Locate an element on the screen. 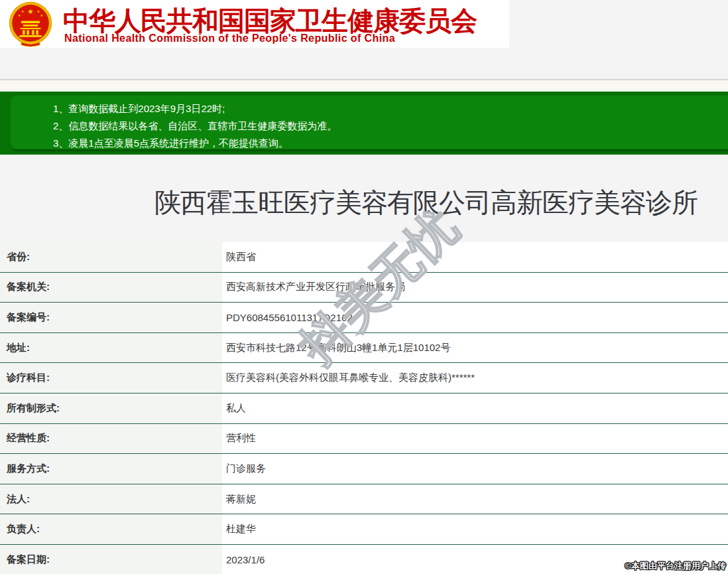 The height and width of the screenshot is (574, 728). row-value: 营利性 is located at coordinates (475, 439).